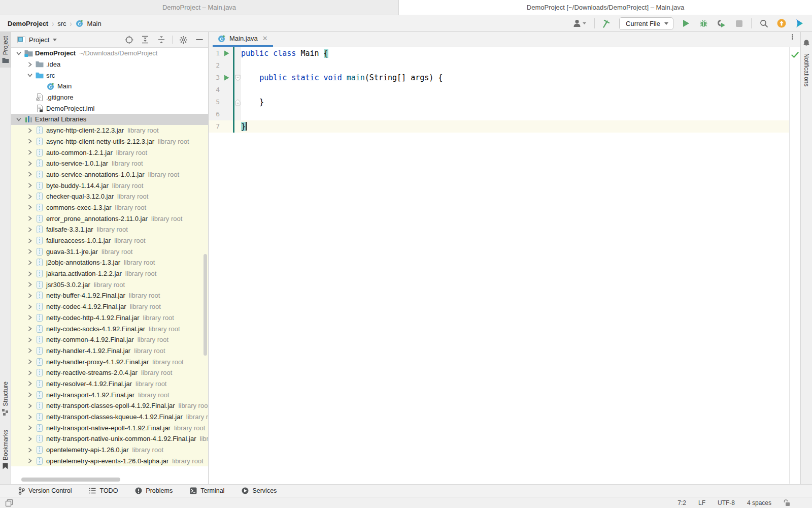  What do you see at coordinates (94, 23) in the screenshot?
I see `breadcrumb-main: Main` at bounding box center [94, 23].